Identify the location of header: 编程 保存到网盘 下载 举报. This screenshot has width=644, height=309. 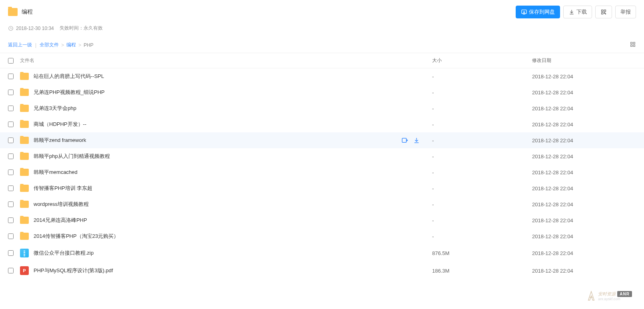
(322, 11).